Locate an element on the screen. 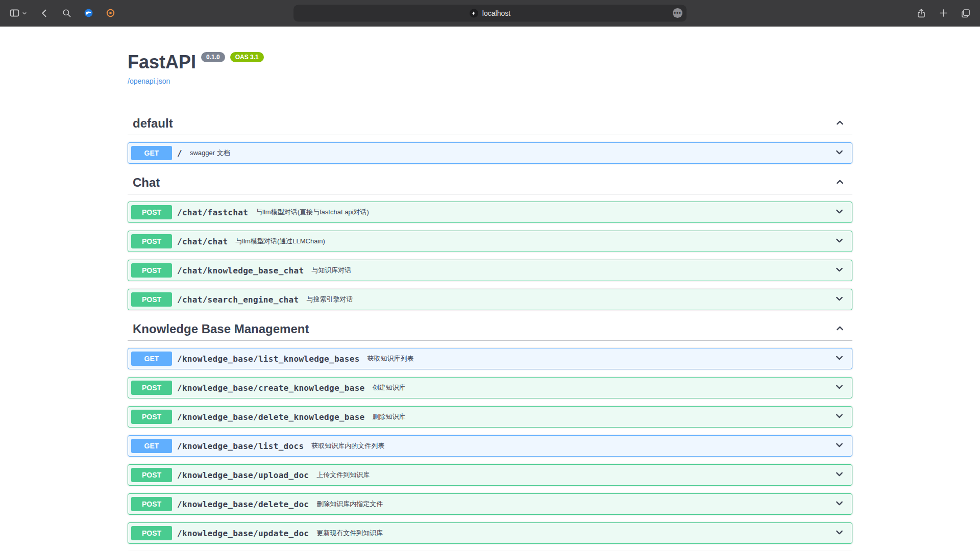  endpoint-row: GET /knowledge_base/list_knowledge_bases… is located at coordinates (490, 359).